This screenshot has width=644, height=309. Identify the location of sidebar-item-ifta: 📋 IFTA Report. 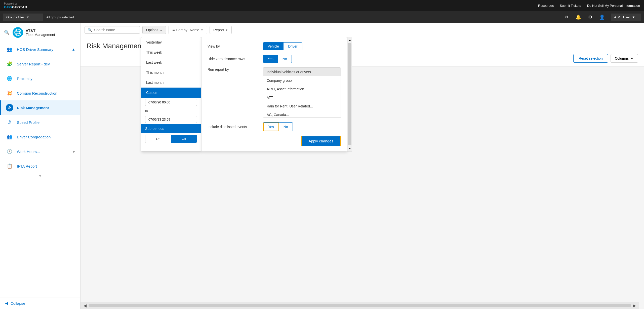
(40, 166).